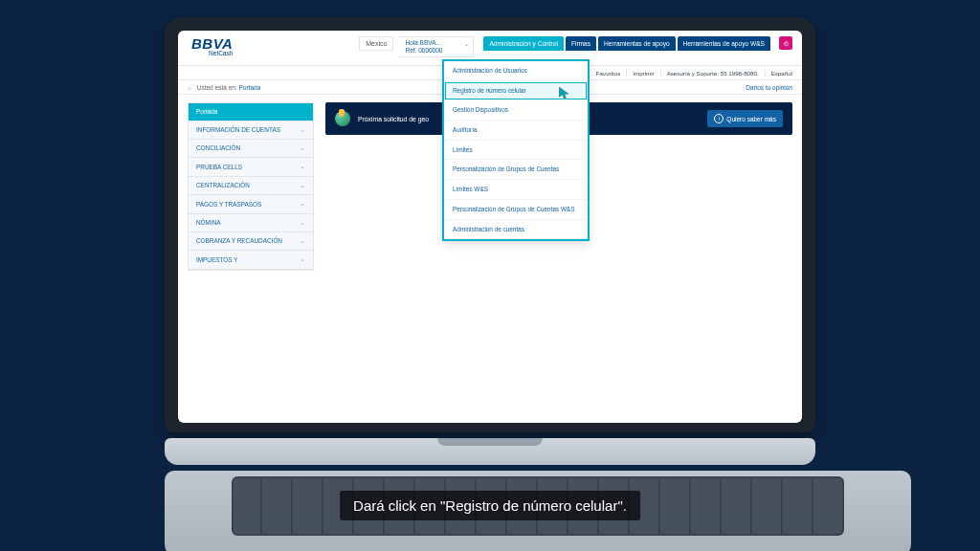 This screenshot has width=980, height=551. Describe the element at coordinates (216, 260) in the screenshot. I see `sidebar-item-label: IMPUESTOS Y` at that location.